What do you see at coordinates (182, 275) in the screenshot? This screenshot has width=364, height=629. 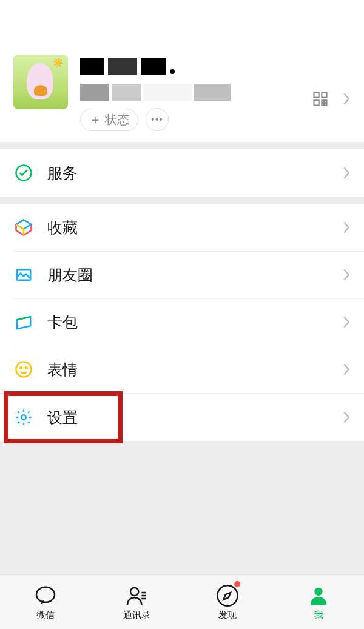 I see `menu-item-moments: 朋友圈` at bounding box center [182, 275].